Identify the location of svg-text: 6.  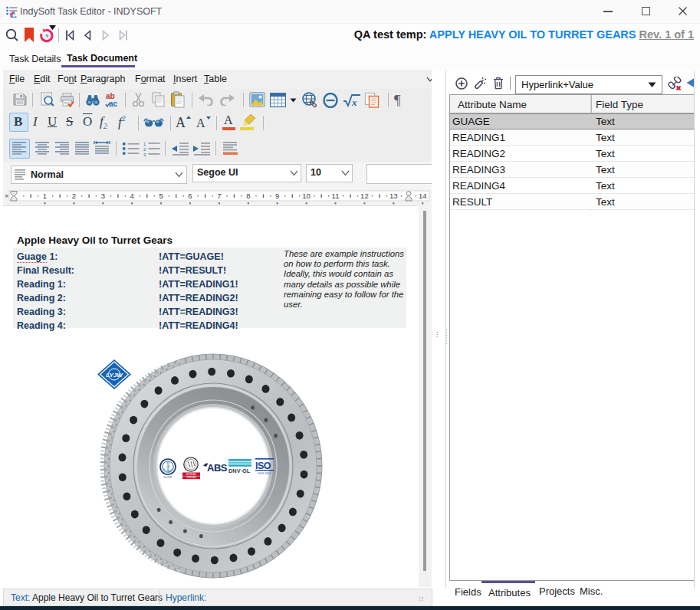
(190, 196).